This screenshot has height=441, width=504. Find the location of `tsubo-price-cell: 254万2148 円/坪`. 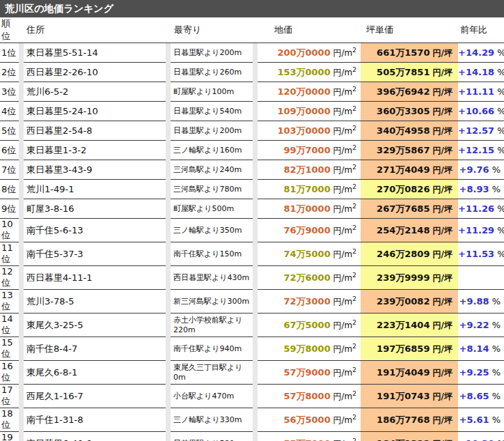

tsubo-price-cell: 254万2148 円/坪 is located at coordinates (409, 231).